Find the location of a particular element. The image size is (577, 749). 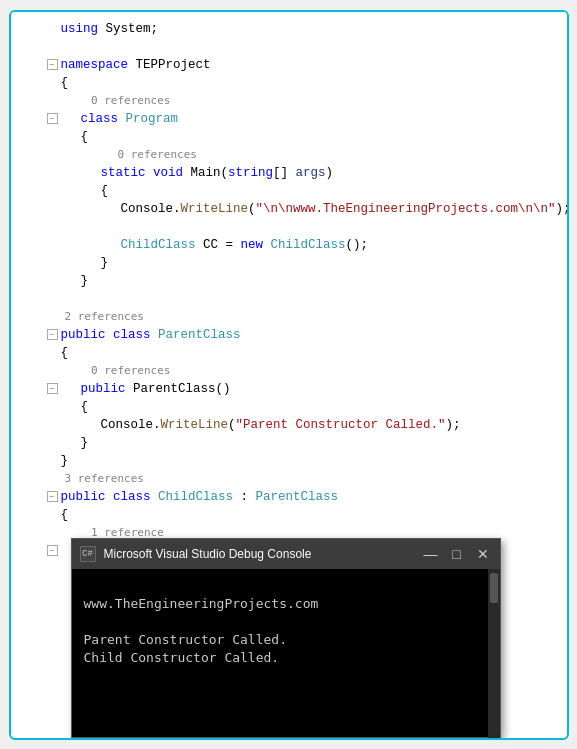

console-app-icon: C# is located at coordinates (88, 554).